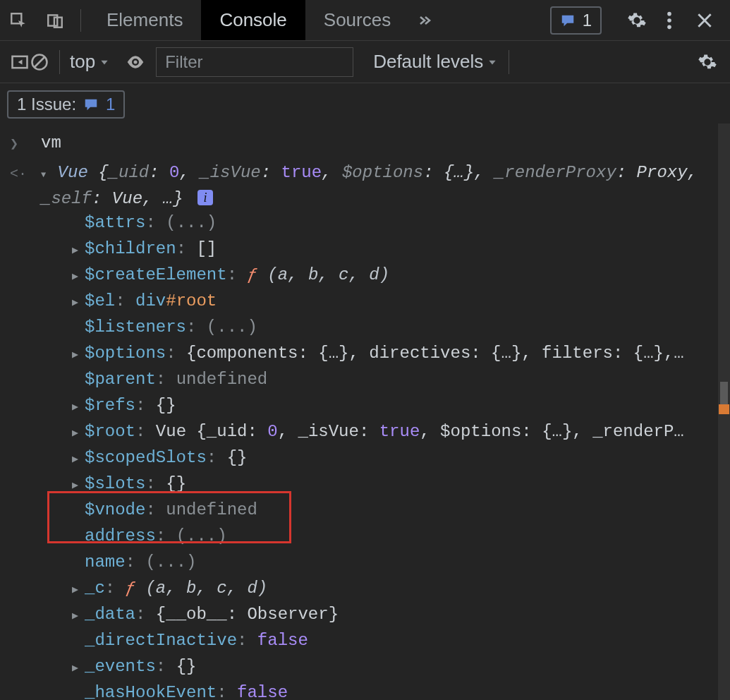 Image resolution: width=730 pixels, height=700 pixels. I want to click on prop-scopedSlots: ▶$scopedSlots: {}, so click(396, 459).